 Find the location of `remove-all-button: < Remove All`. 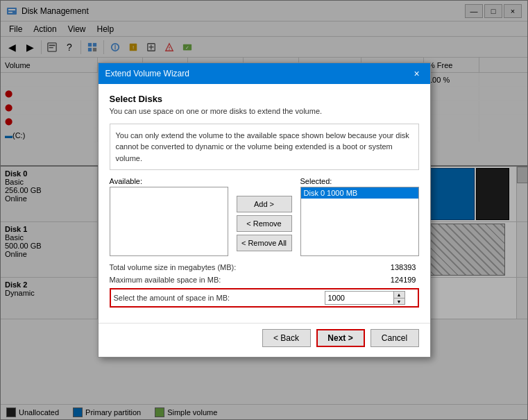

remove-all-button: < Remove All is located at coordinates (264, 243).